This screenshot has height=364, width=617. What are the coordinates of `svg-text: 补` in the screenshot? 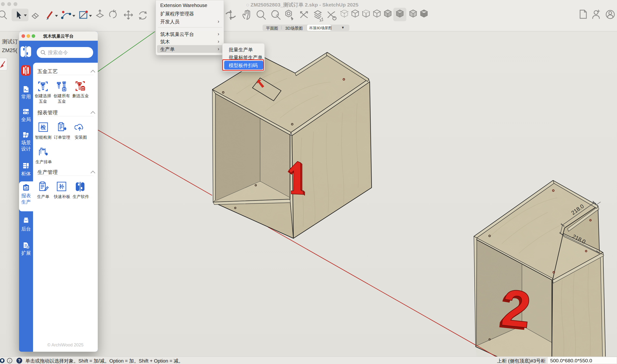 It's located at (62, 186).